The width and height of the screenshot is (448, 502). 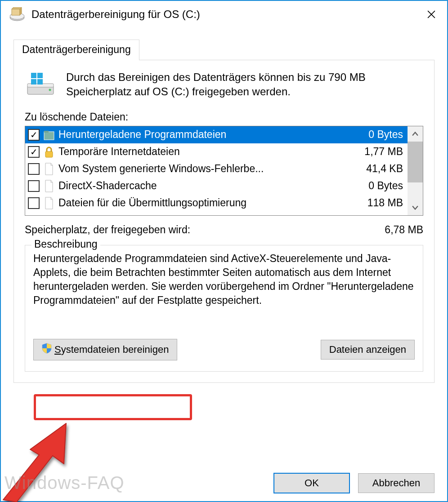 What do you see at coordinates (245, 84) in the screenshot?
I see `intro-text: Durch das Bereinigen des Datenträgers kö…` at bounding box center [245, 84].